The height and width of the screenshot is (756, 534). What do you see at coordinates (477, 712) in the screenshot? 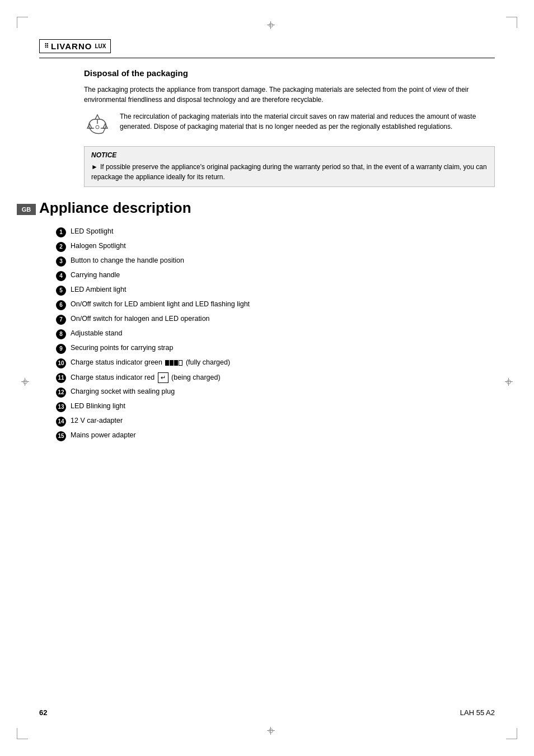
I see `model-label: LAH 55 A2` at bounding box center [477, 712].